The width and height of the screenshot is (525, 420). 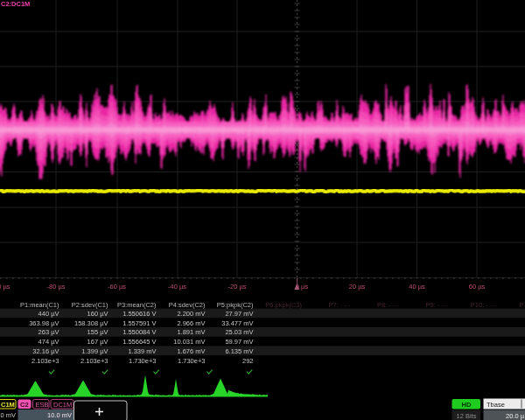 What do you see at coordinates (98, 341) in the screenshot?
I see `svg-text: 167 µV` at bounding box center [98, 341].